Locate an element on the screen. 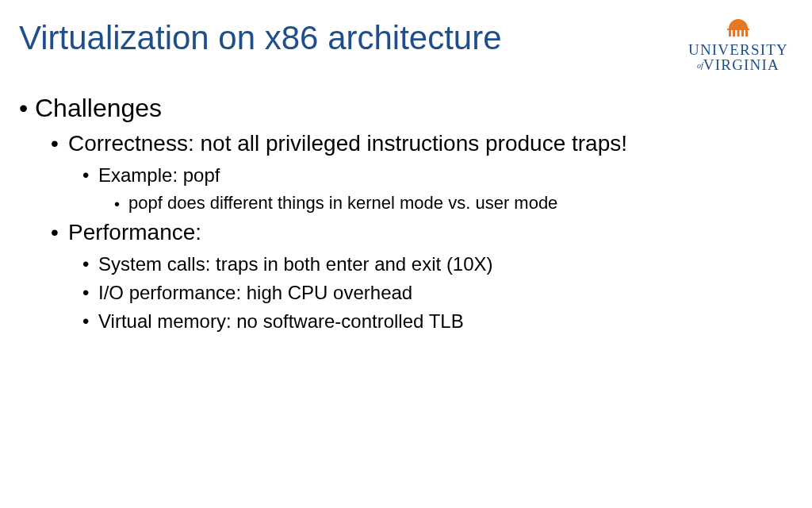  bullet-text: Virtual memory: no software-controlled T… is located at coordinates (281, 321).